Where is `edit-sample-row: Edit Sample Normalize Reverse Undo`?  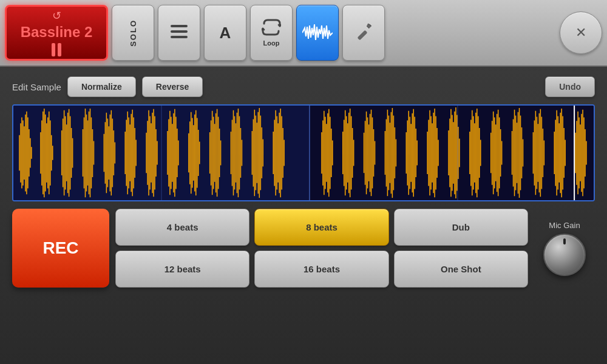
edit-sample-row: Edit Sample Normalize Reverse Undo is located at coordinates (304, 87).